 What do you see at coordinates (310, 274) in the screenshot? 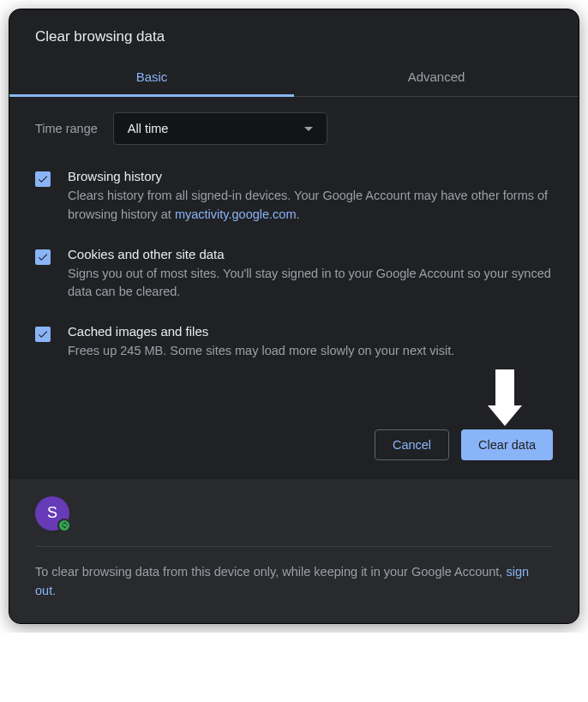
I see `option-content: Cookies and other site data Signs you ou…` at bounding box center [310, 274].